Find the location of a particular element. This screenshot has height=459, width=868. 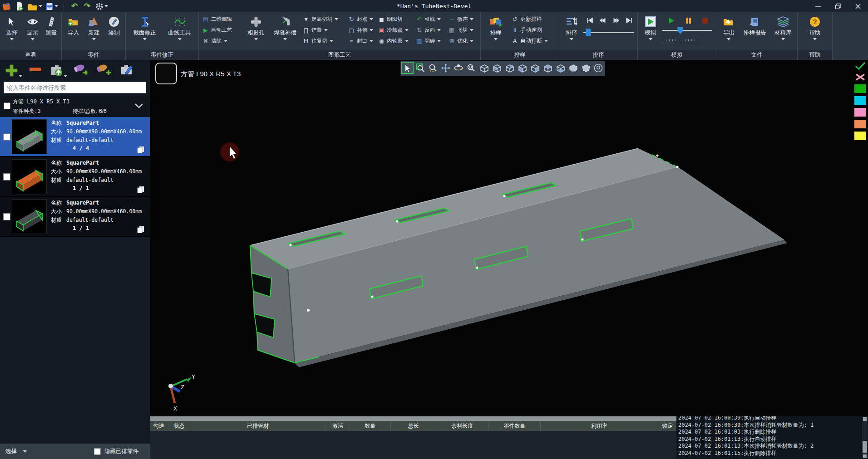

vt-view-right-button is located at coordinates (535, 68).